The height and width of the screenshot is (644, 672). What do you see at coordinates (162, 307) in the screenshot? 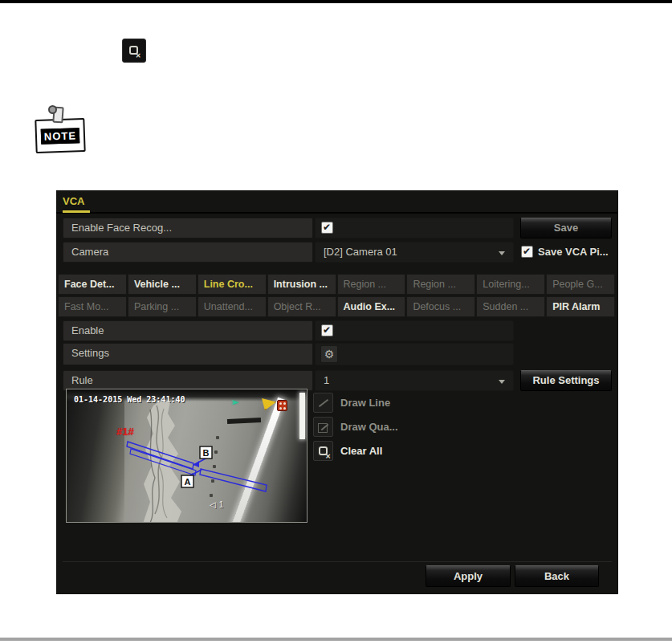
I see `tab-parking: Parking ...` at bounding box center [162, 307].